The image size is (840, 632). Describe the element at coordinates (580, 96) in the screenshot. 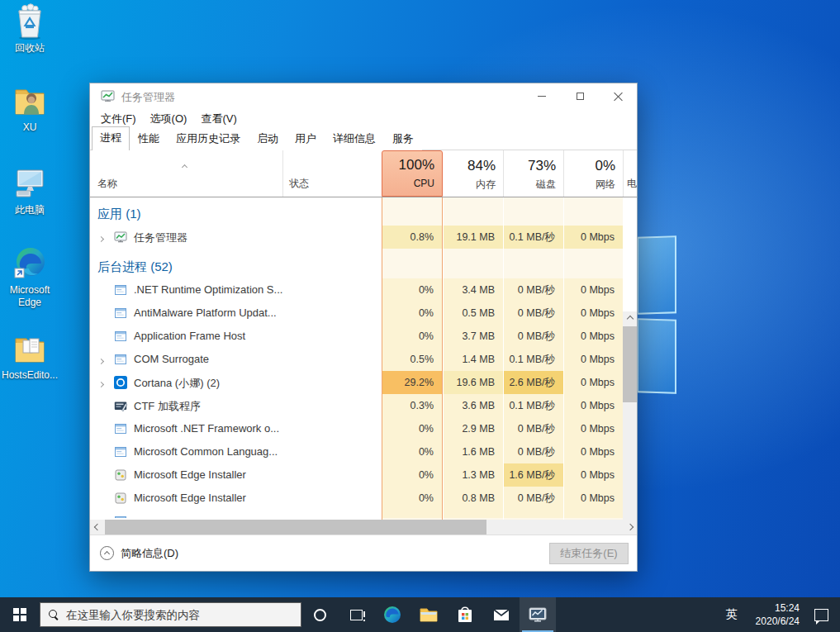

I see `maximize-button` at that location.